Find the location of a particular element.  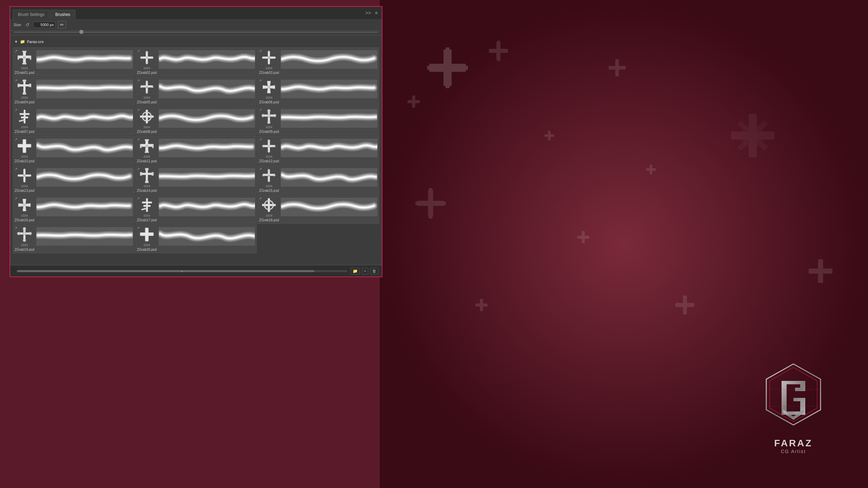

menu-button: ≡ is located at coordinates (376, 13).